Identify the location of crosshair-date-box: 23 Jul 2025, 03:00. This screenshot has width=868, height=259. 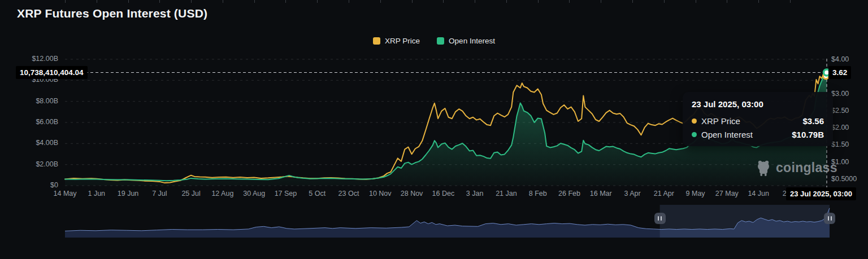
(821, 194).